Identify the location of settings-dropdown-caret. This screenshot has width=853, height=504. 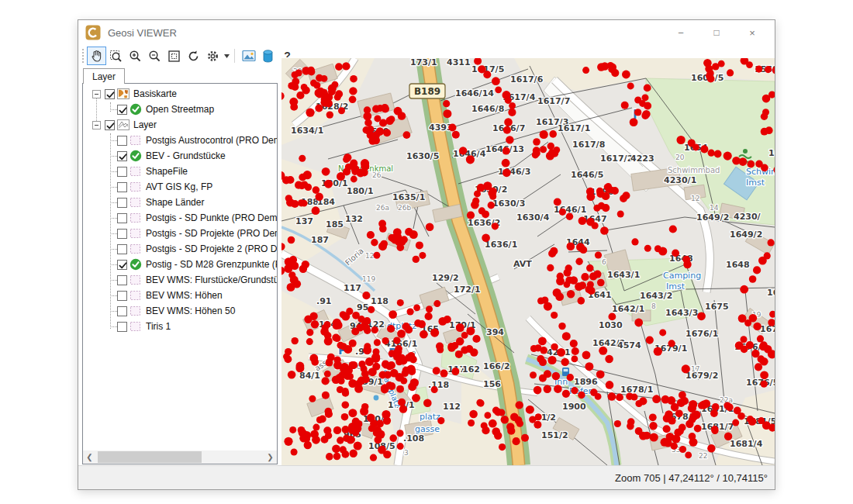
(226, 56).